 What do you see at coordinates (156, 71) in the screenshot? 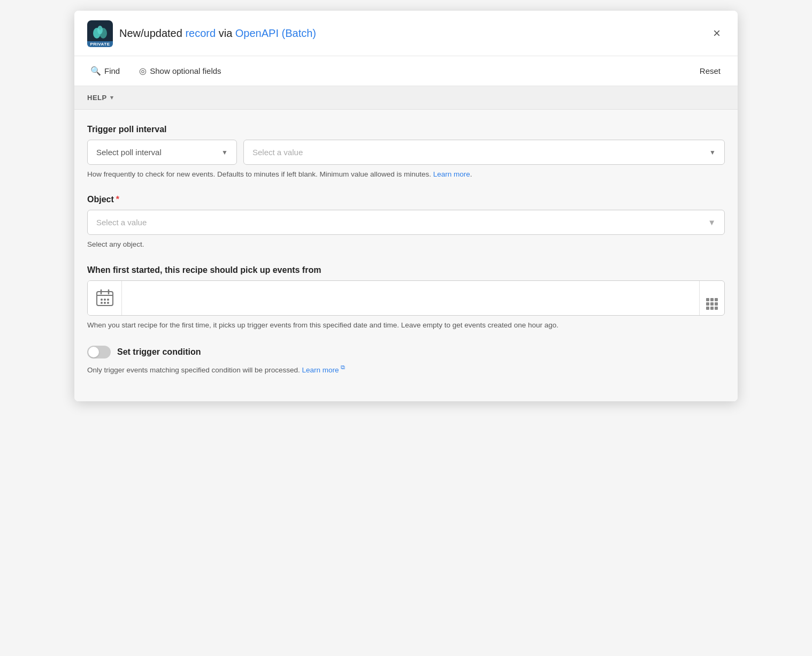
I see `toolbar-left: 🔍 Find ◎ Show optional fields` at bounding box center [156, 71].